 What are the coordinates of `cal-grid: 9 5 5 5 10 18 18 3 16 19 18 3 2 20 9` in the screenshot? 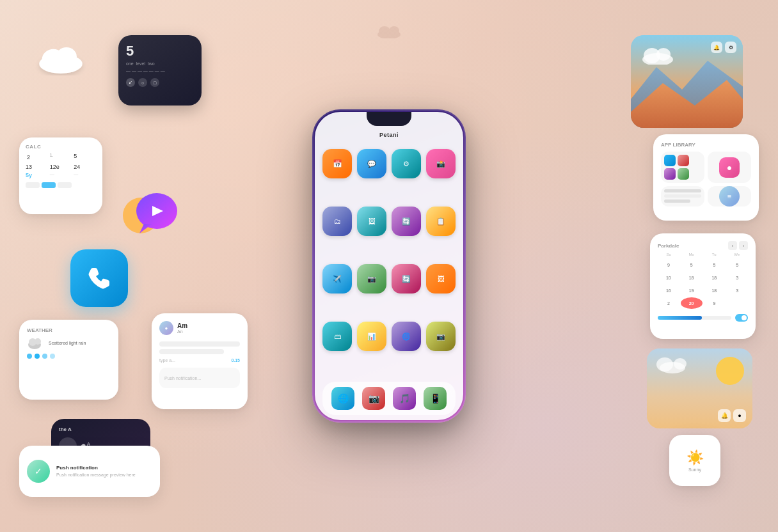 It's located at (703, 284).